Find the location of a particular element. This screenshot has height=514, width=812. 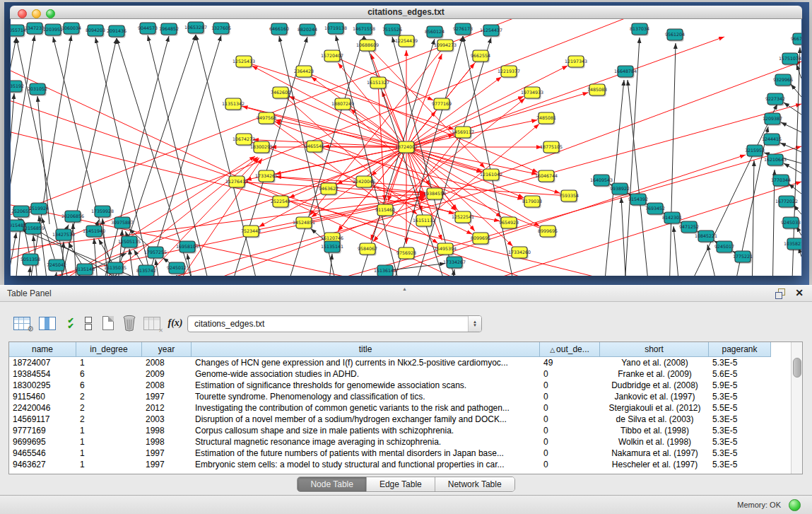

panel-rows-icon is located at coordinates (88, 323).